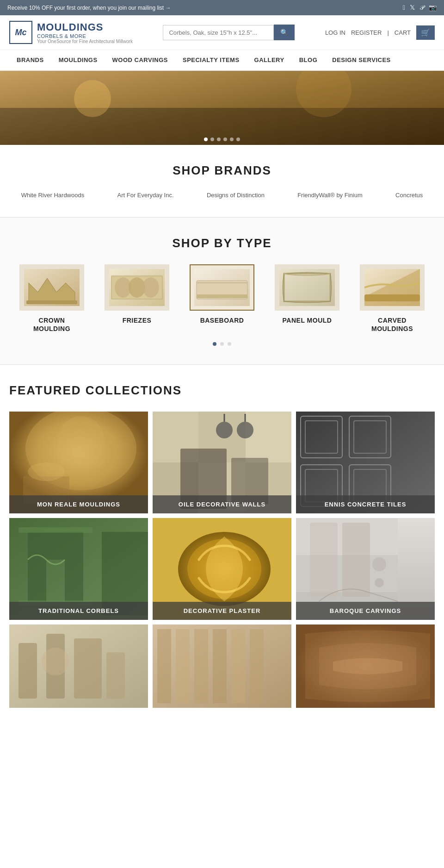 The image size is (444, 868). Describe the element at coordinates (307, 294) in the screenshot. I see `type-item-panel-mould: PANEL MOULD` at that location.